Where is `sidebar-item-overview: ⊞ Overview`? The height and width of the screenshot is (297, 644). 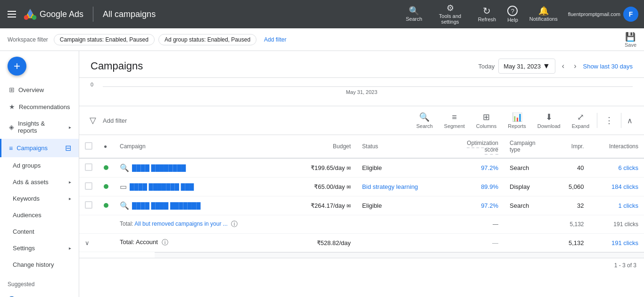 sidebar-item-overview: ⊞ Overview is located at coordinates (40, 90).